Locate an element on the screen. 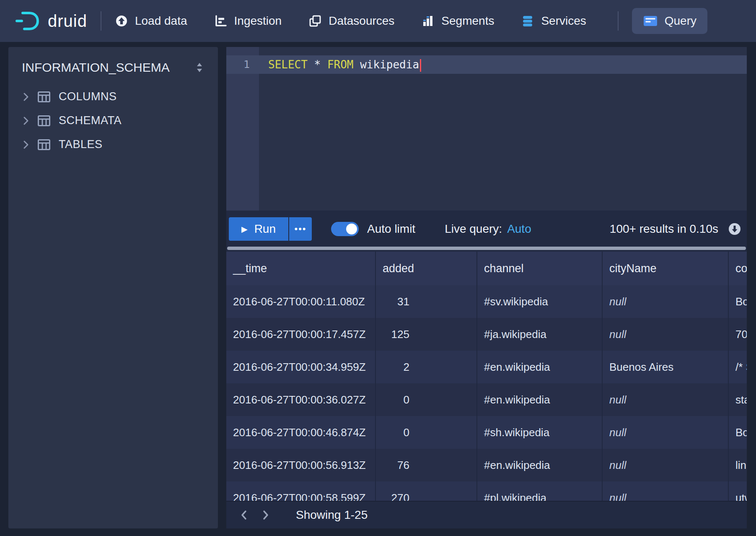  auto-limit-toggle is located at coordinates (345, 229).